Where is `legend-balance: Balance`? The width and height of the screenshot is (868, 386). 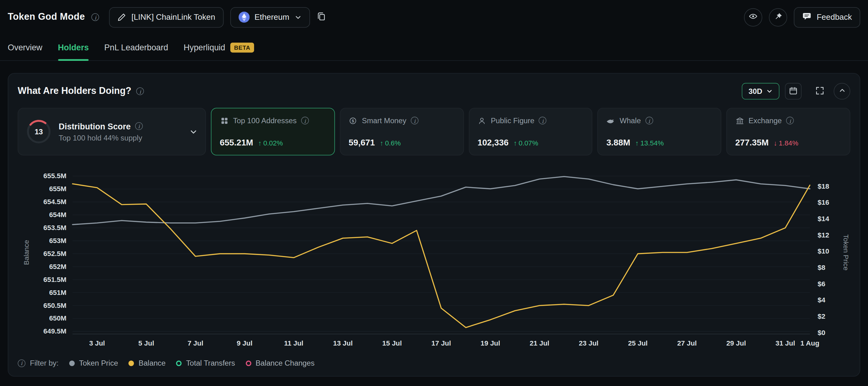 legend-balance: Balance is located at coordinates (147, 363).